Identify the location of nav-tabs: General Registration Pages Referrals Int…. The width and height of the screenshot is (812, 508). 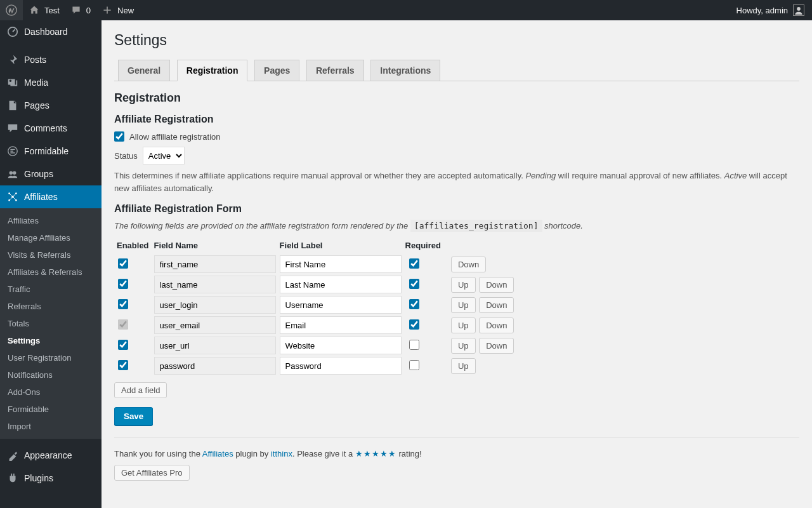
(457, 70).